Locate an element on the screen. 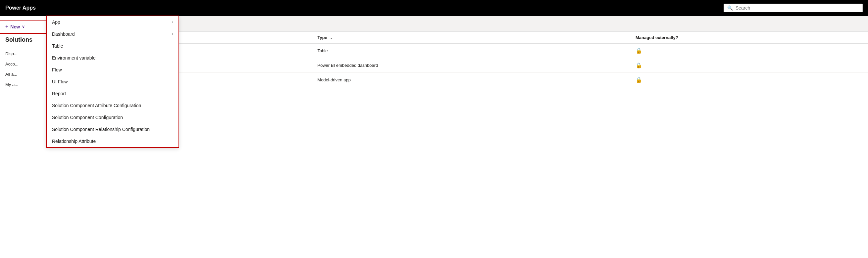  content-toolbar: Publish all customizations ··· is located at coordinates (467, 24).